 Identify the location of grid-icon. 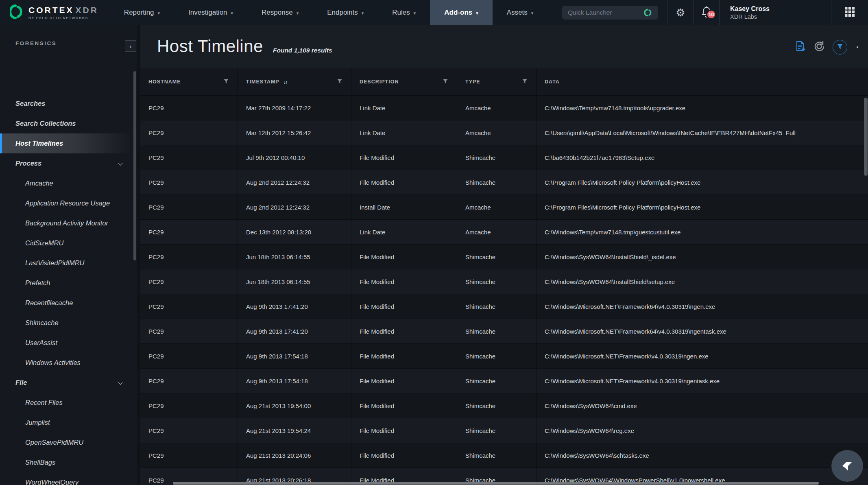
(850, 13).